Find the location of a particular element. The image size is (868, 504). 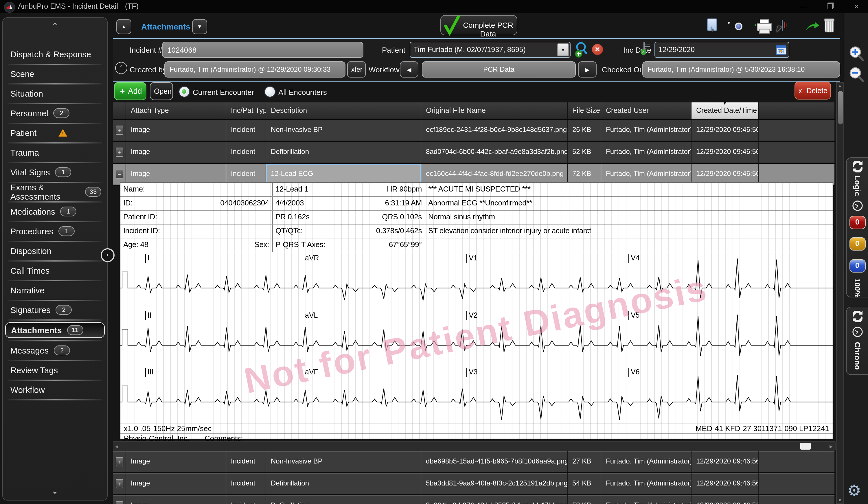

inc-date-input: 12/29/2020 is located at coordinates (722, 50).